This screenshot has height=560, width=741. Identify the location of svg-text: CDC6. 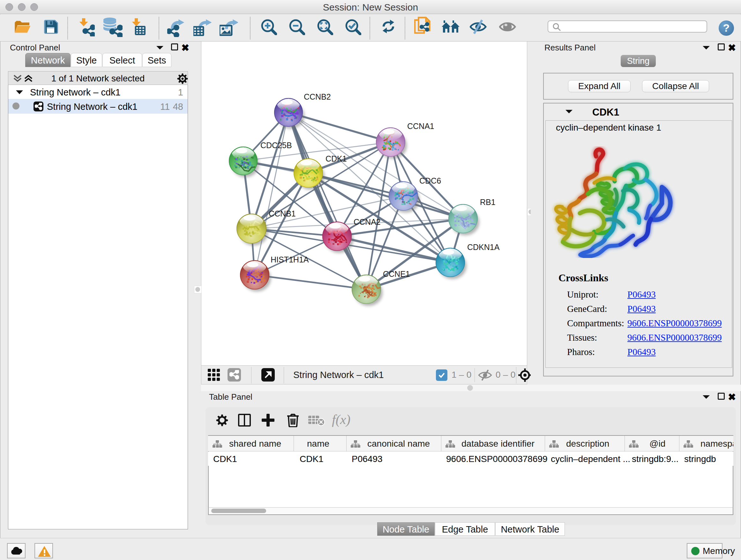
(430, 181).